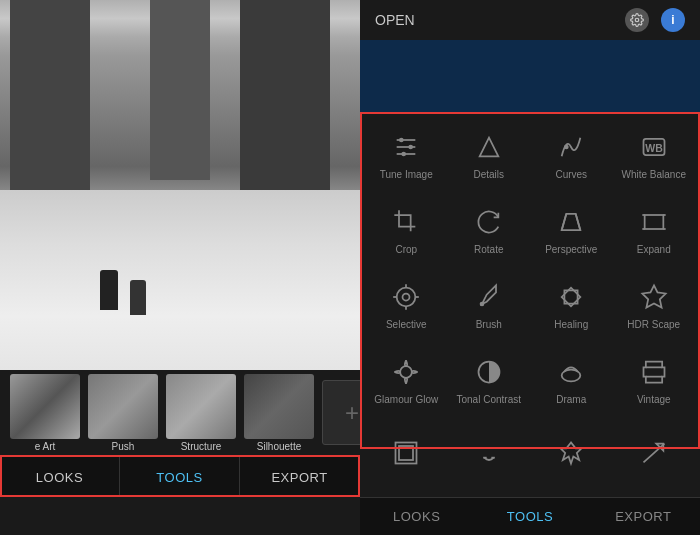  I want to click on nav-tools-left: TOOLS, so click(180, 477).